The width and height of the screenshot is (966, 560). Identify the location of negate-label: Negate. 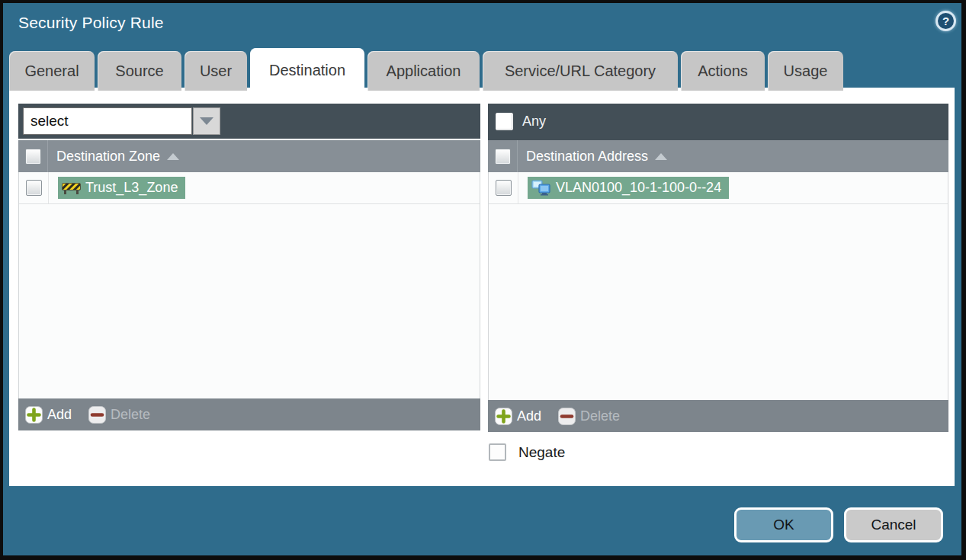
(541, 453).